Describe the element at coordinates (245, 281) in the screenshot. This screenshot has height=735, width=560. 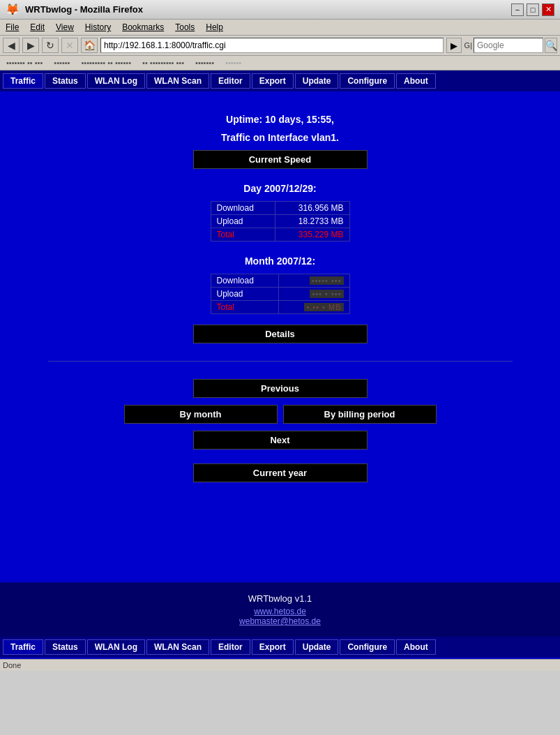
I see `month-download-label: Download` at that location.